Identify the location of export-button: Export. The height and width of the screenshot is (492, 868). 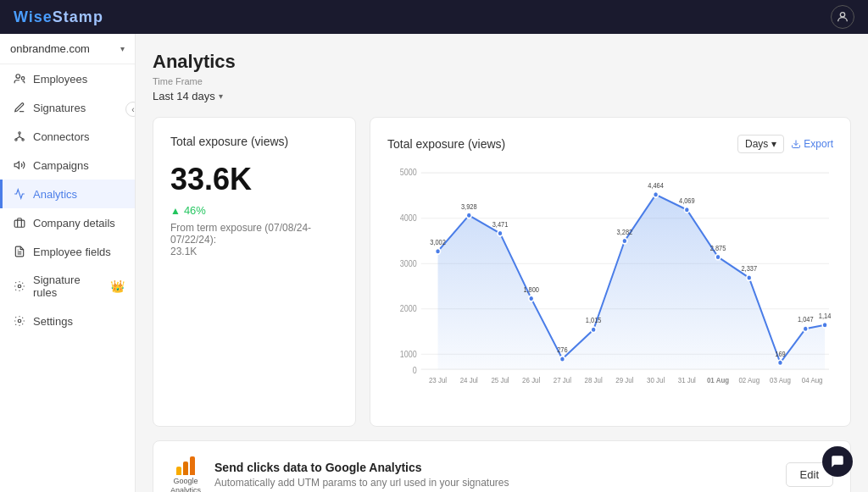
(812, 144).